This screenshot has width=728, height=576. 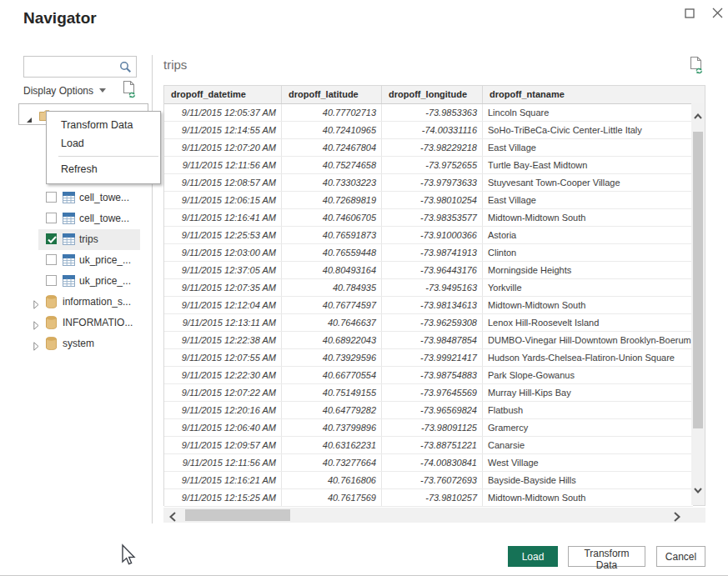 What do you see at coordinates (587, 113) in the screenshot?
I see `cell-dropoff-ntaname: Lincoln Square` at bounding box center [587, 113].